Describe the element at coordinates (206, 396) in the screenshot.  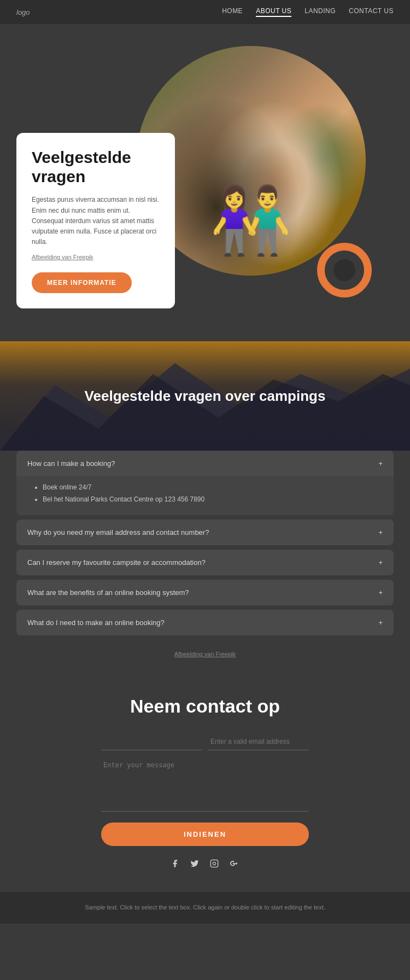
I see `faq-section-title: Veelgestelde vragen over campings` at that location.